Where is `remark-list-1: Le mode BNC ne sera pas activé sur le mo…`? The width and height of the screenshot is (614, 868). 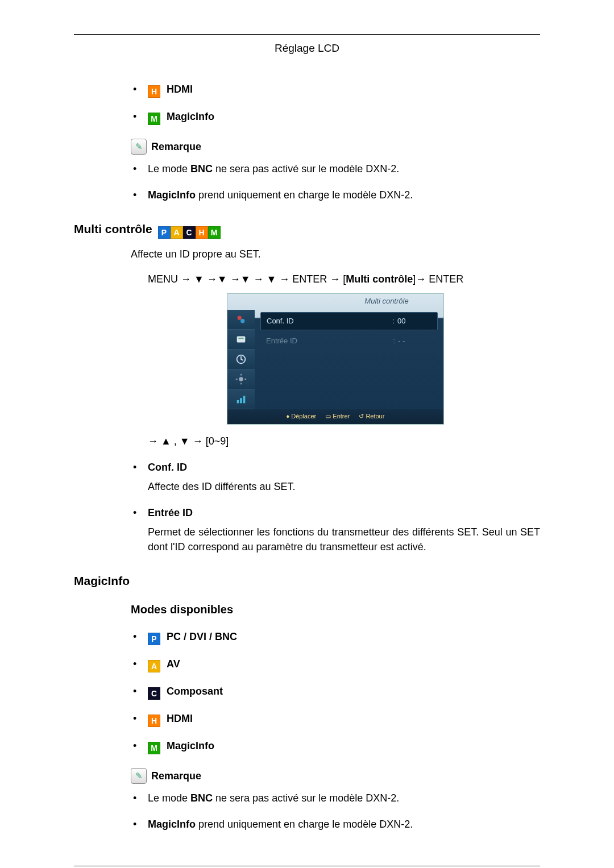 remark-list-1: Le mode BNC ne sera pas activé sur le mo… is located at coordinates (335, 182).